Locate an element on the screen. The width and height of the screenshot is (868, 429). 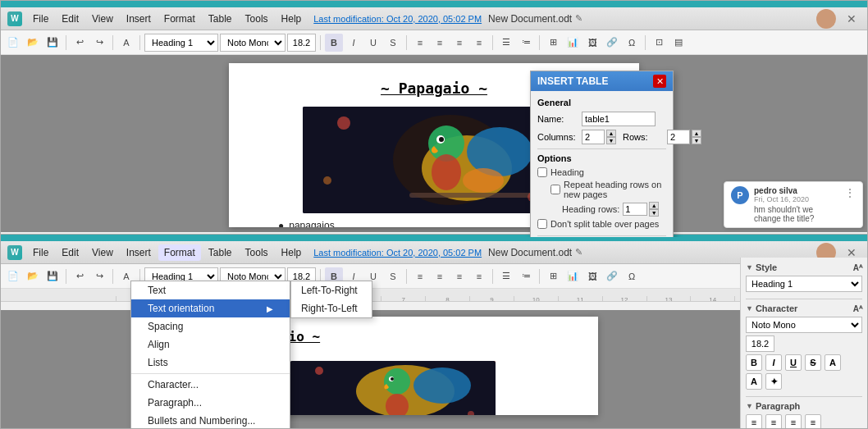
menu-help-bottom: Help is located at coordinates (292, 253).